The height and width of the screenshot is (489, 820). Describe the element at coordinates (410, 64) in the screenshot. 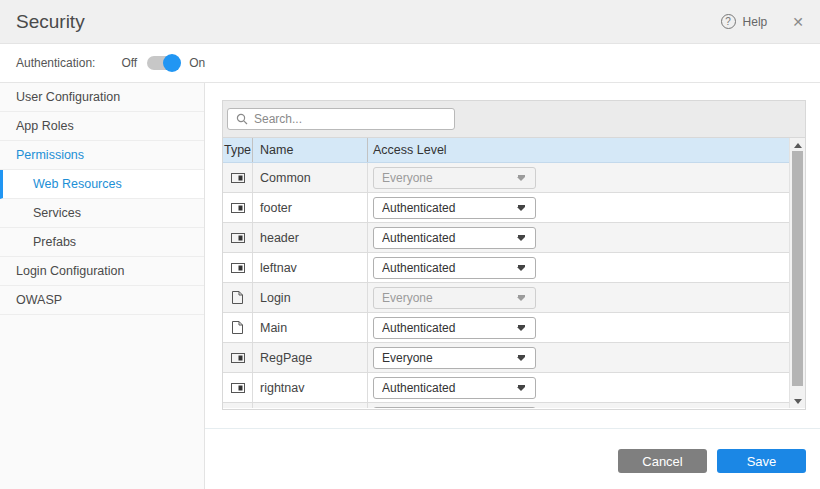

I see `authentication-row: Authentication: Off On` at that location.